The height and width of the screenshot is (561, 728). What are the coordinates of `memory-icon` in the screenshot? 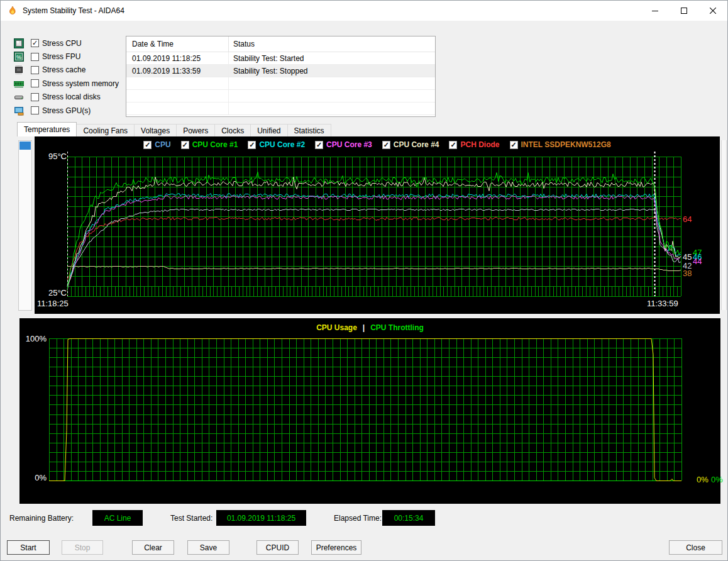 It's located at (19, 84).